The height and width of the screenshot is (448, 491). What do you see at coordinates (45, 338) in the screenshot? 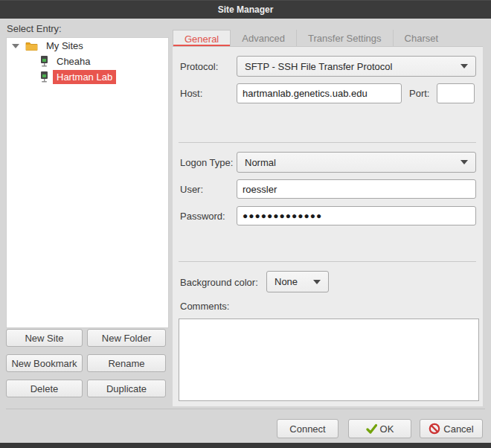
I see `new-site-button: New Site` at bounding box center [45, 338].